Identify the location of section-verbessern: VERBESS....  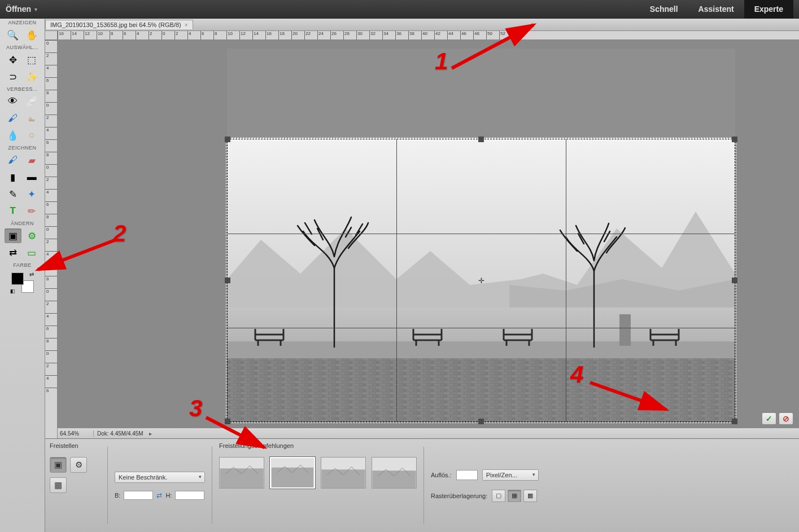
(23, 89).